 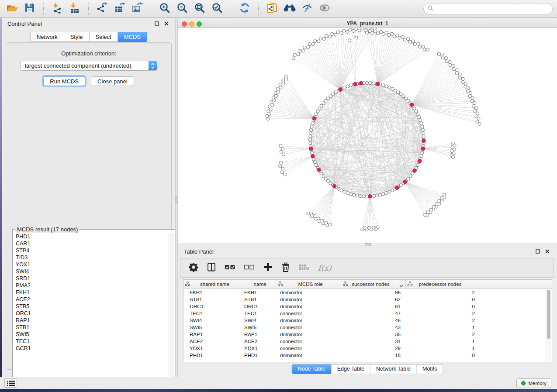 I want to click on network-window-titlebar: YPA_prune.txt_1, so click(x=367, y=24).